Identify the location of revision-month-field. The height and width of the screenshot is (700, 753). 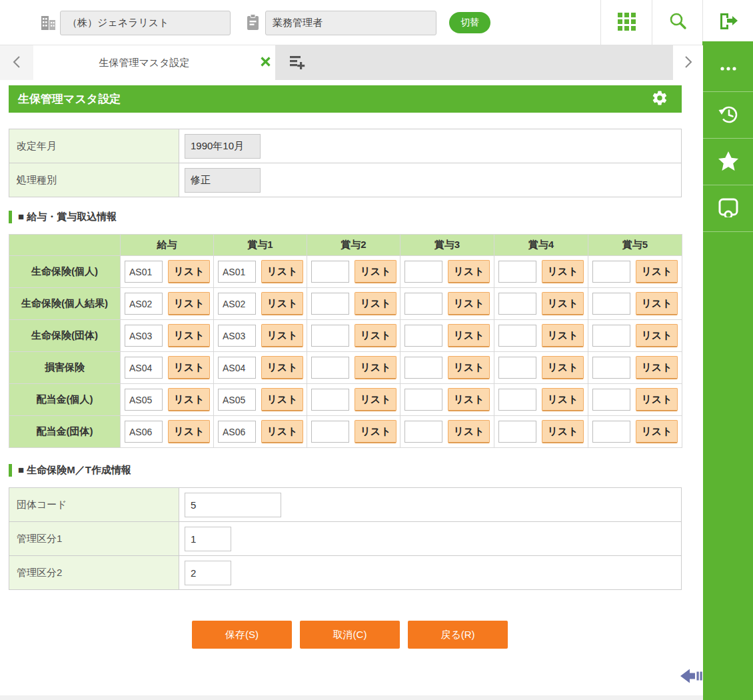
(223, 147).